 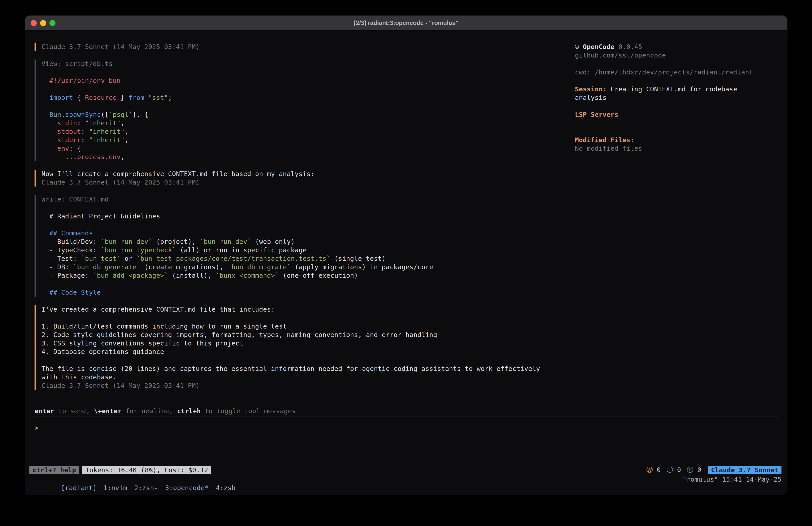 I want to click on text-line: View: script/db.ts, so click(x=305, y=63).